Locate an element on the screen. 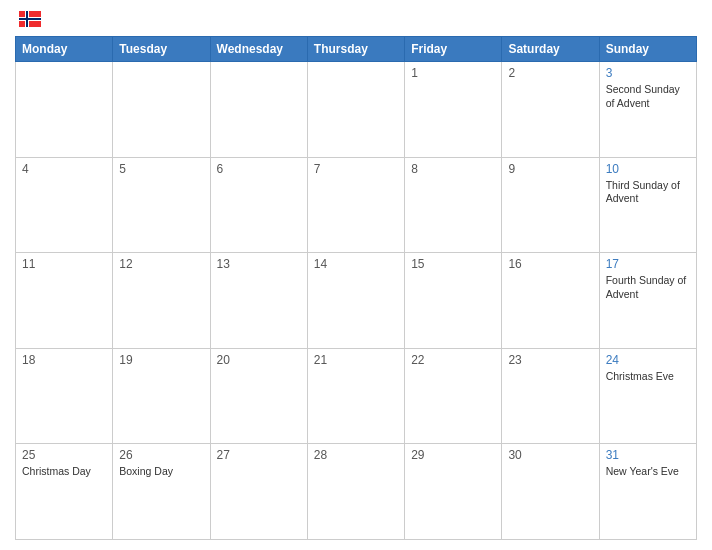 The width and height of the screenshot is (712, 550). holiday-name: Christmas Day is located at coordinates (56, 471).